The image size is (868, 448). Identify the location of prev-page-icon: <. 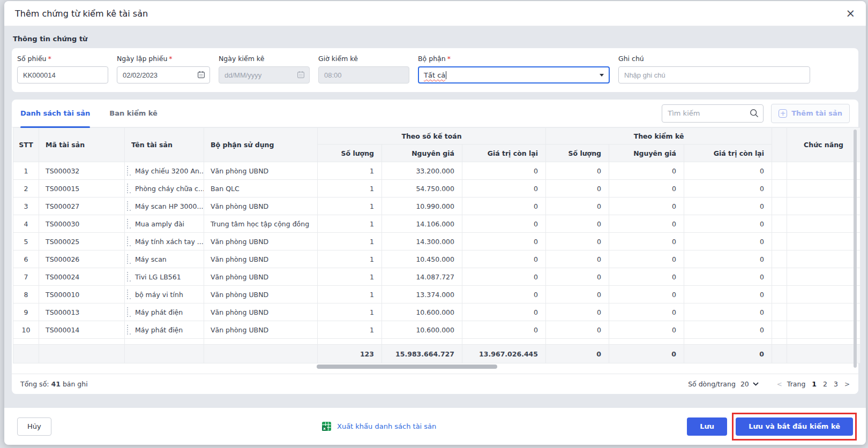
(780, 384).